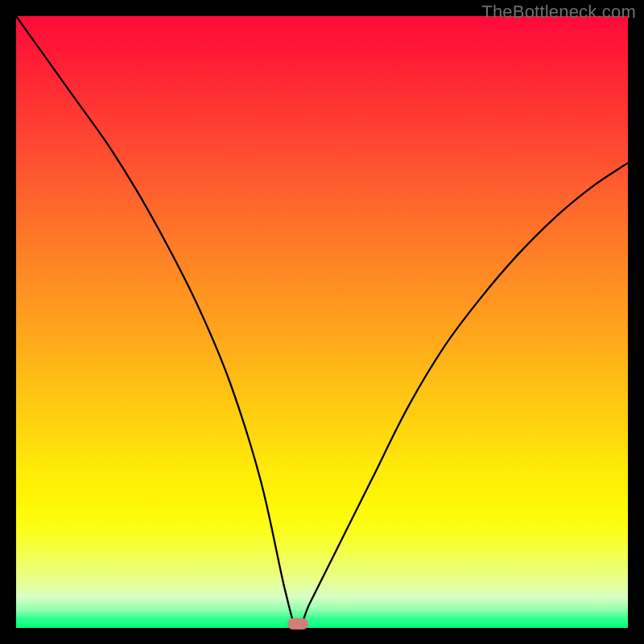  Describe the element at coordinates (298, 624) in the screenshot. I see `minimum-marker` at that location.